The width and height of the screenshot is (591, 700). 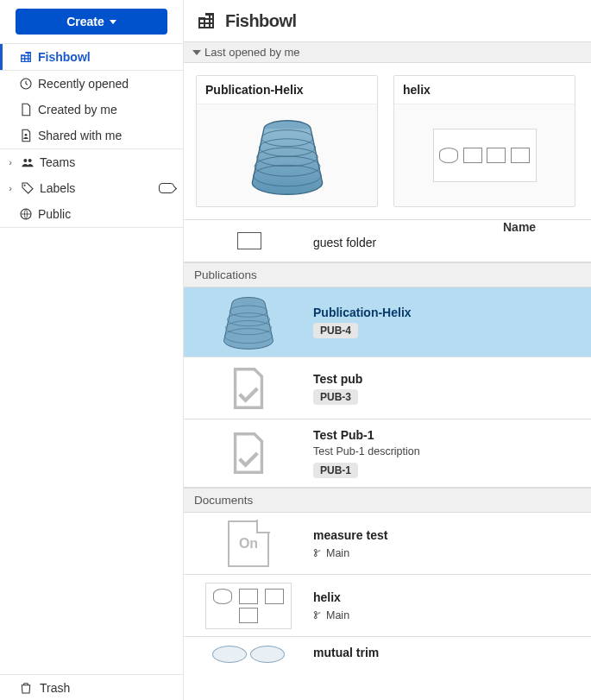 I want to click on sidebar-item-recently-opened: Recently opened, so click(x=91, y=84).